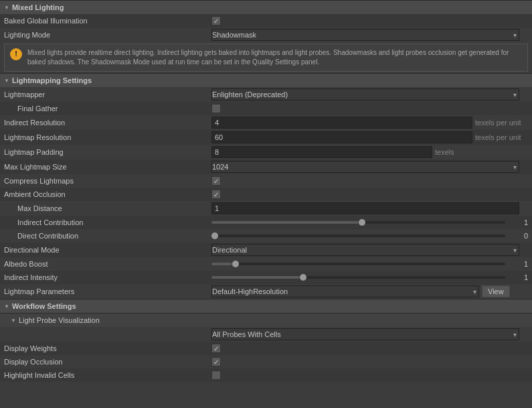 The width and height of the screenshot is (532, 408). What do you see at coordinates (216, 375) in the screenshot?
I see `highlight-invalid-cells-checkbox` at bounding box center [216, 375].